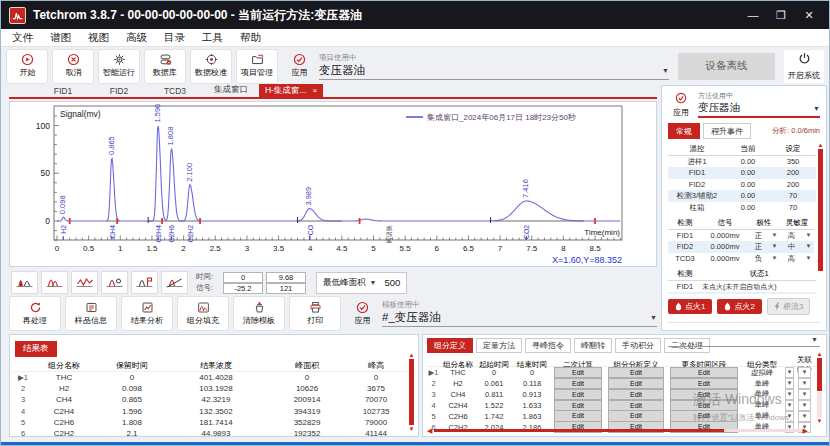 This screenshot has height=446, width=830. Describe the element at coordinates (165, 66) in the screenshot. I see `toolbar-button-database: 数据库` at that location.